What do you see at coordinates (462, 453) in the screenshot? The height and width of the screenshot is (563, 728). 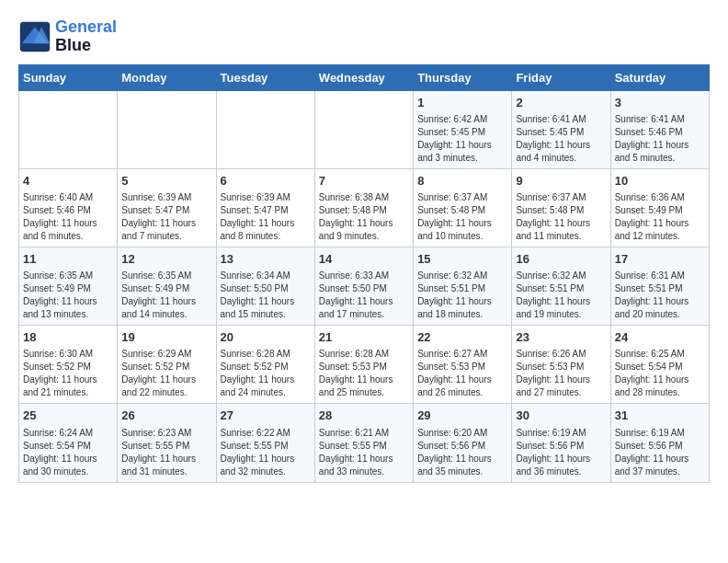 I see `day-info: Sunrise: 6:20 AM Sunset: 5:56 PM Dayligh…` at bounding box center [462, 453].